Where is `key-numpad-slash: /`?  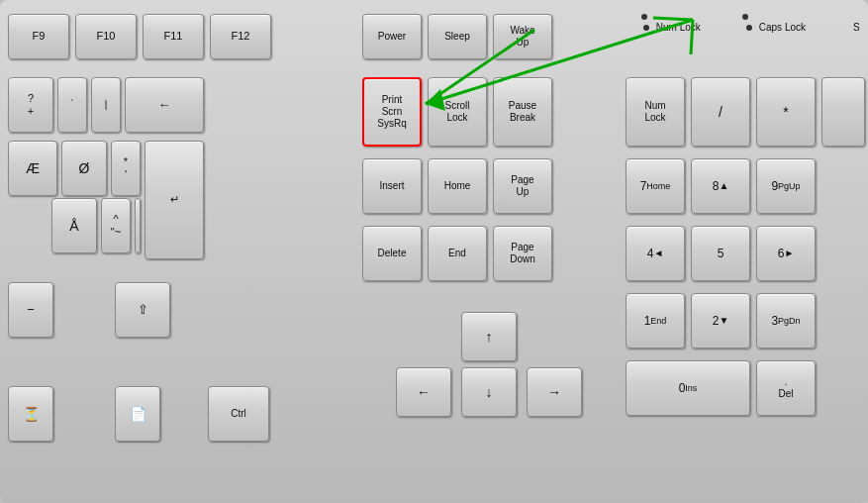
key-numpad-slash: / is located at coordinates (721, 112).